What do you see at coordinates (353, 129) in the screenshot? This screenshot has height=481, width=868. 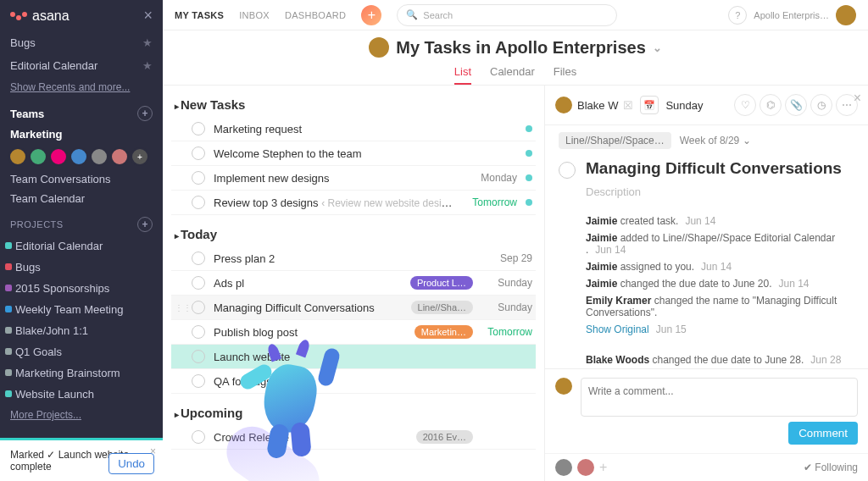 I see `task-row: ⋮⋮Marketing request` at bounding box center [353, 129].